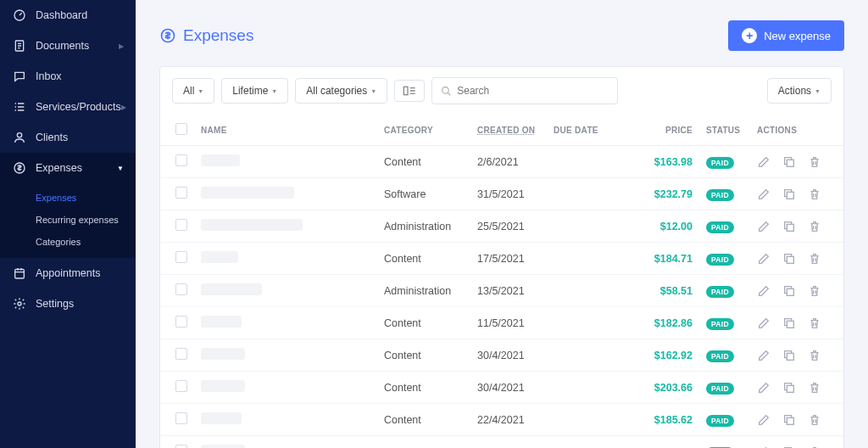  What do you see at coordinates (68, 221) in the screenshot?
I see `expenses-submenu: Expenses Recurring expenses Categories` at bounding box center [68, 221].